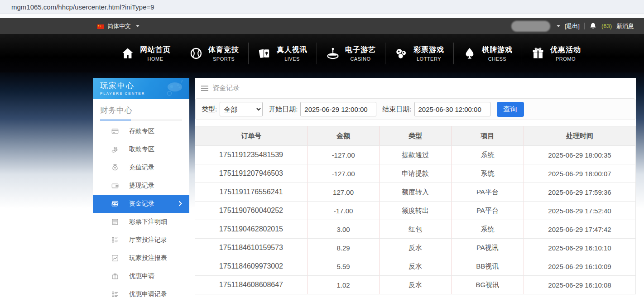 The image size is (644, 298). I want to click on sidebar-item-充值记录: 充值记录, so click(141, 168).